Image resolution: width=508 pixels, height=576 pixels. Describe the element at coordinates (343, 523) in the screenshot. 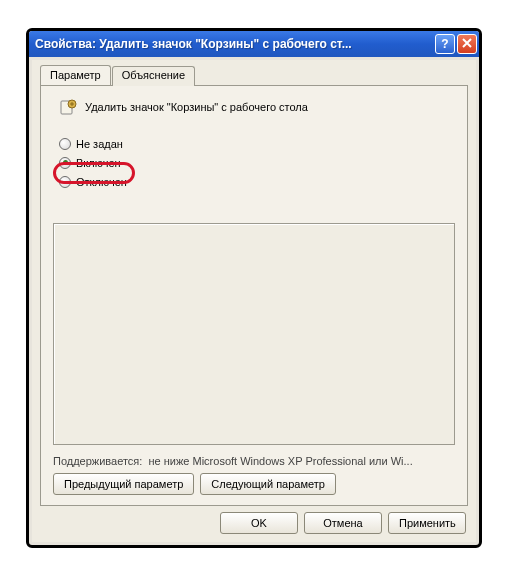

I see `dialog-buttons: OK Отмена Применить` at that location.